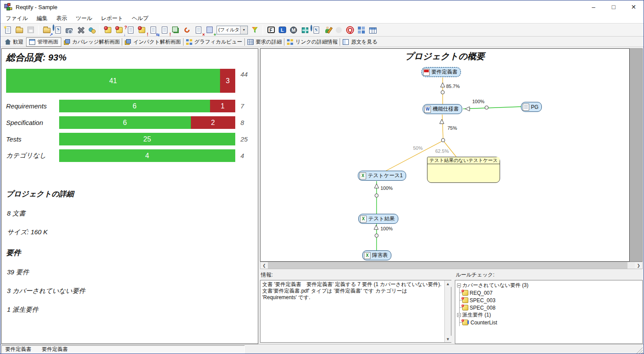  Describe the element at coordinates (451, 266) in the screenshot. I see `horizontal-scrollbar: ❮ ❯` at that location.